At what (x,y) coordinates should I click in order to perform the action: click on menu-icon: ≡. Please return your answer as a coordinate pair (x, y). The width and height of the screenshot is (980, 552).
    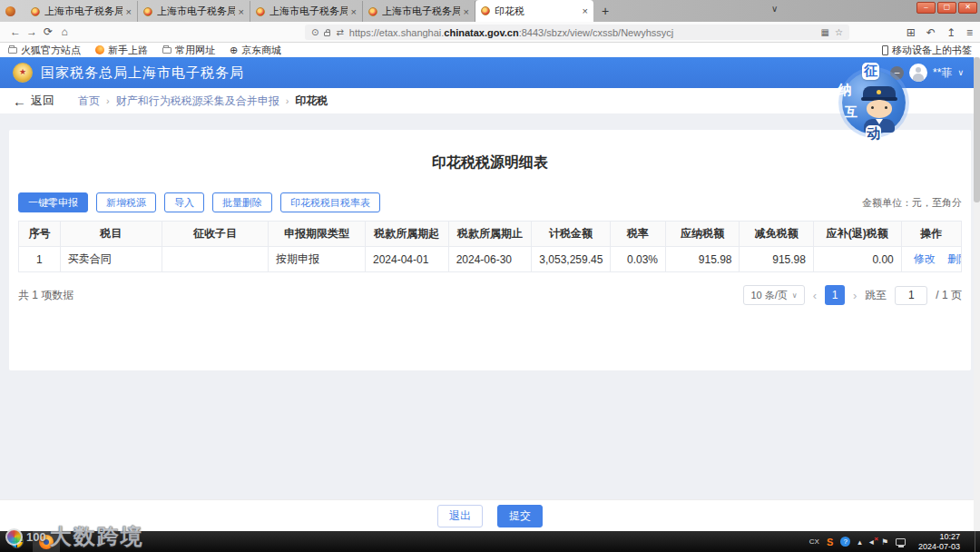
    Looking at the image, I should click on (969, 33).